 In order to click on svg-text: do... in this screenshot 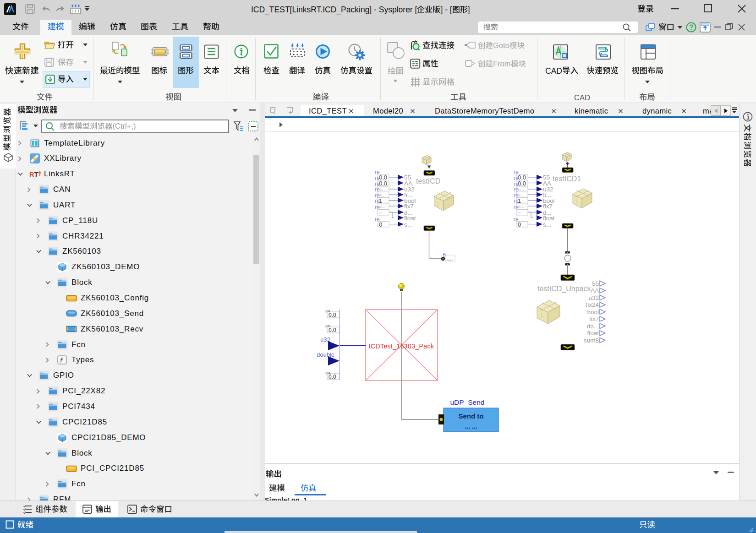, I will do `click(593, 326)`.